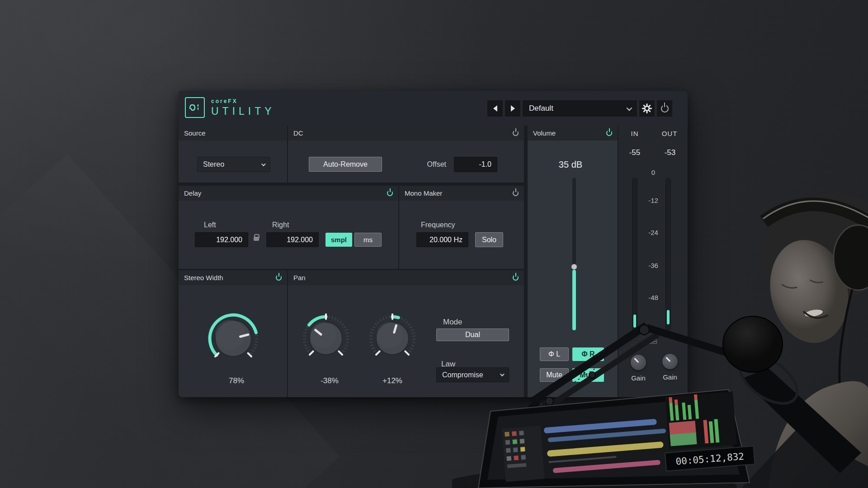 This screenshot has width=868, height=488. Describe the element at coordinates (805, 333) in the screenshot. I see `vocalist-silhouette` at that location.